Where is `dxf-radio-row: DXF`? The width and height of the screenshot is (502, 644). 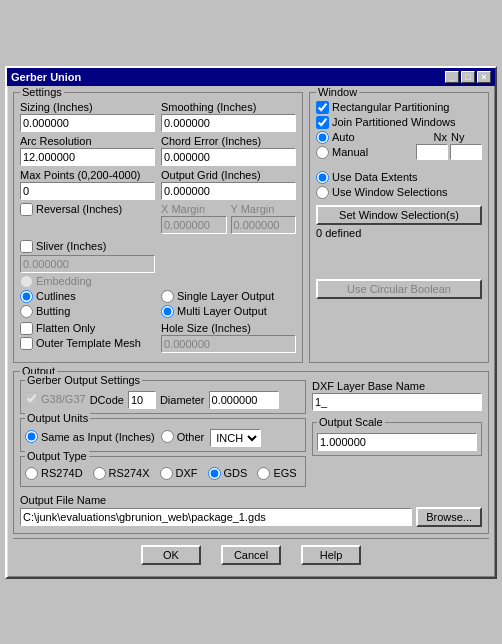 dxf-radio-row: DXF is located at coordinates (179, 474).